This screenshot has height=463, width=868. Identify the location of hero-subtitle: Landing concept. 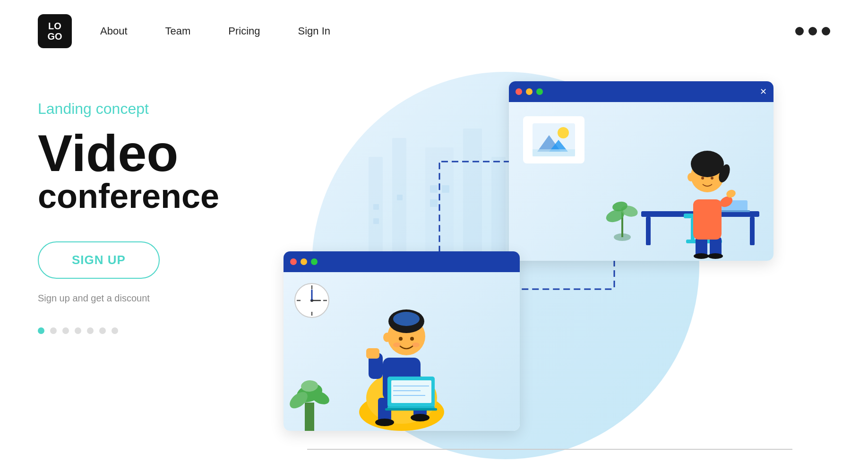
(151, 109).